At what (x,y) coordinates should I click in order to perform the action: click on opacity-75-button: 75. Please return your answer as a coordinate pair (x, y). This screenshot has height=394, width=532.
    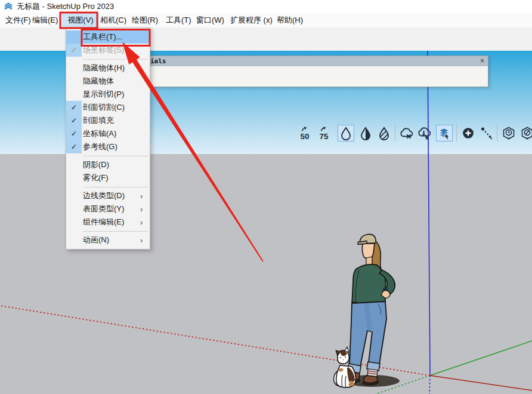
    Looking at the image, I should click on (326, 133).